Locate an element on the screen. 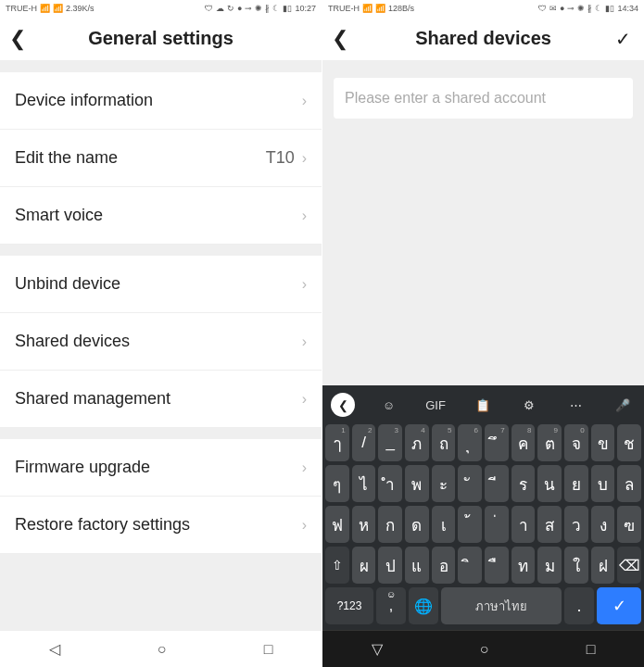  key-char: เ is located at coordinates (444, 524).